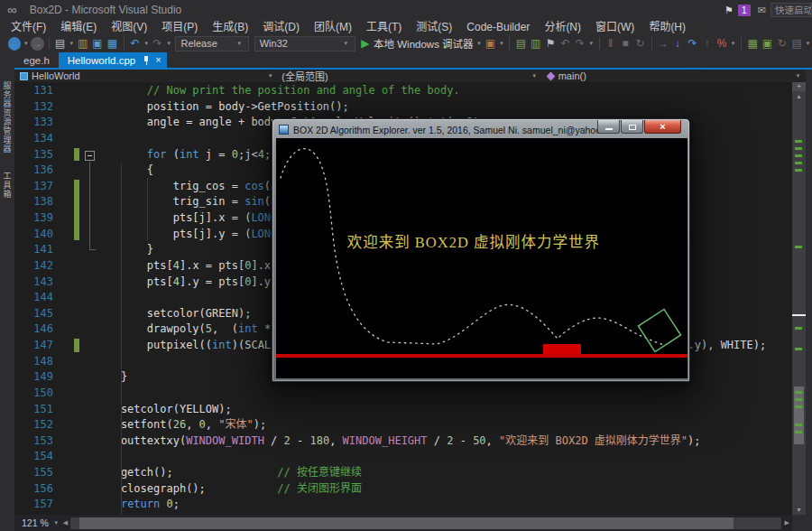  What do you see at coordinates (384, 27) in the screenshot?
I see `menu-item-8: 工具(T)` at bounding box center [384, 27].